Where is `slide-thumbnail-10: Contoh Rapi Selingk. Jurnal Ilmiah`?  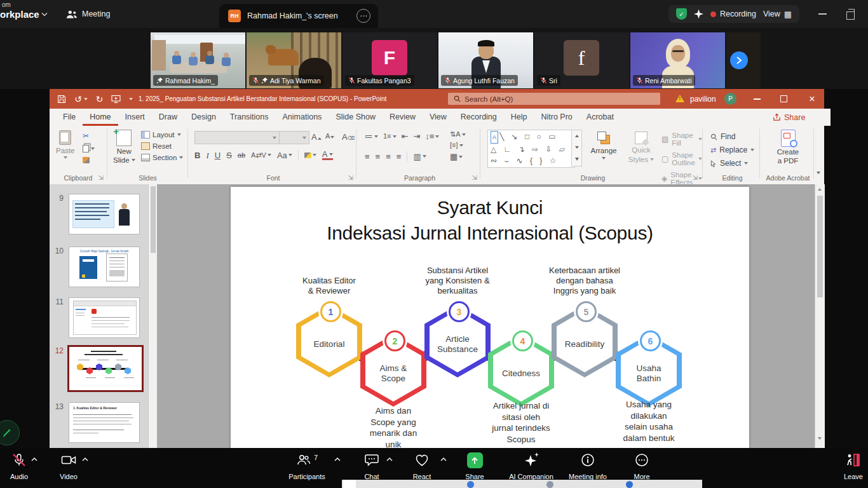
slide-thumbnail-10: Contoh Rapi Selingk. Jurnal Ilmiah is located at coordinates (104, 267).